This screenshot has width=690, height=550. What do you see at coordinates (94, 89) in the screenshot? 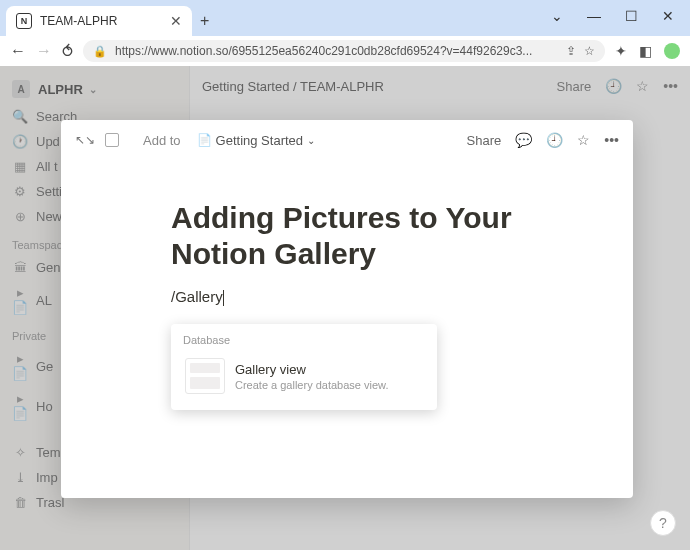
I see `workspace-switcher: A ALPHR ⌄` at bounding box center [94, 89].